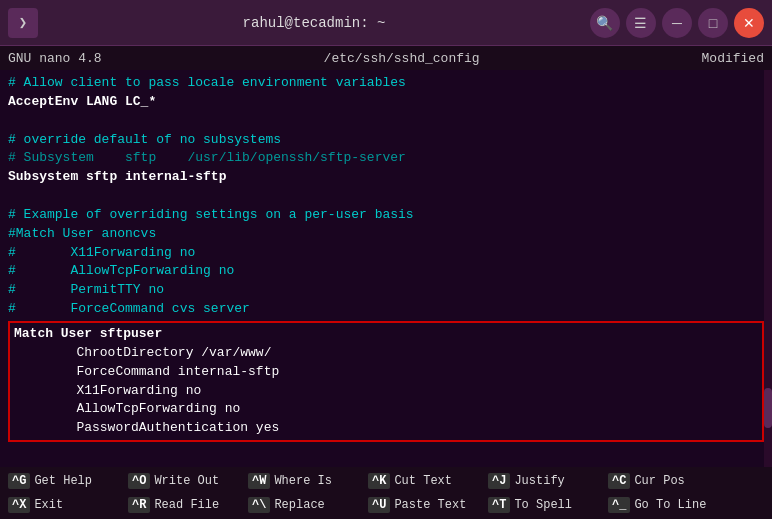 Image resolution: width=772 pixels, height=519 pixels. What do you see at coordinates (55, 58) in the screenshot?
I see `nano-version: GNU nano 4.8` at bounding box center [55, 58].